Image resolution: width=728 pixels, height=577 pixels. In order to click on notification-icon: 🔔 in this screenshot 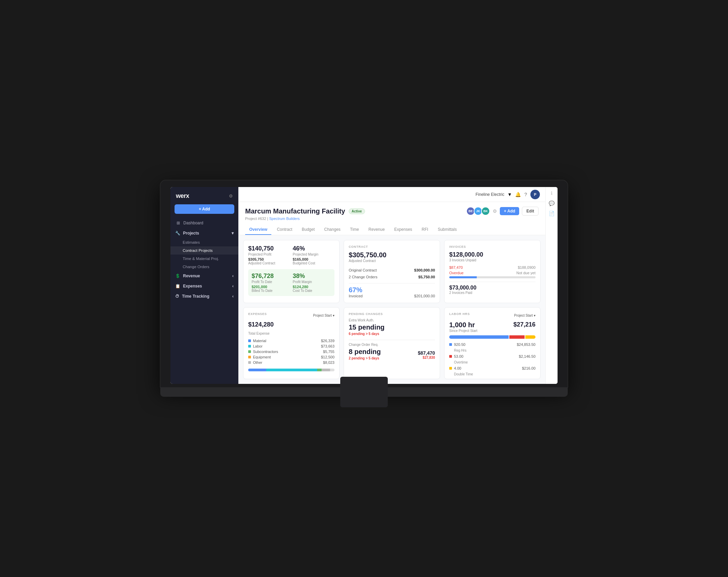, I will do `click(518, 194)`.